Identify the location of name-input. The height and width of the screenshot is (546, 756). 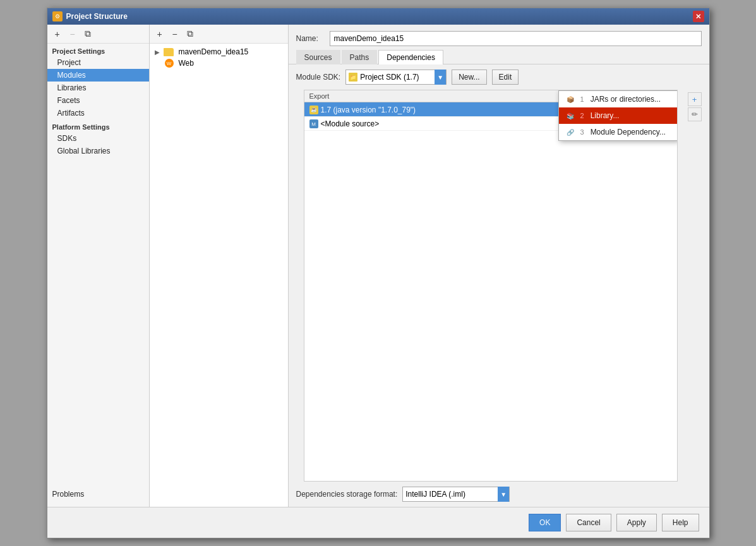
(515, 39).